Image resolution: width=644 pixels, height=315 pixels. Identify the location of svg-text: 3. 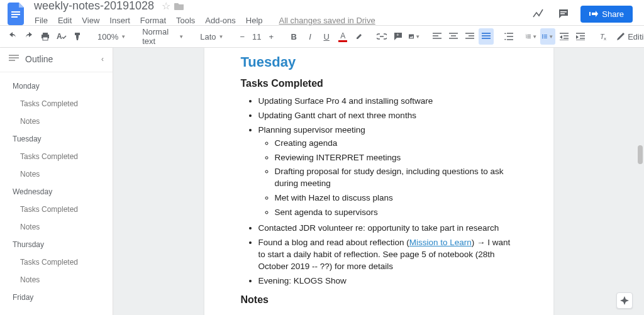
(526, 38).